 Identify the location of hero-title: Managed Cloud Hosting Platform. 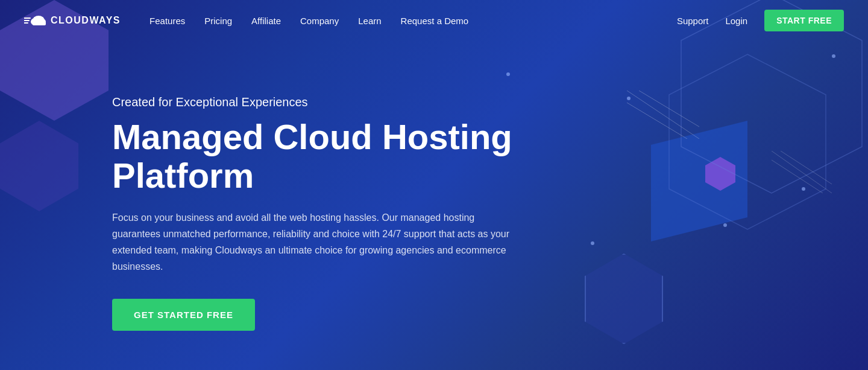
(317, 156).